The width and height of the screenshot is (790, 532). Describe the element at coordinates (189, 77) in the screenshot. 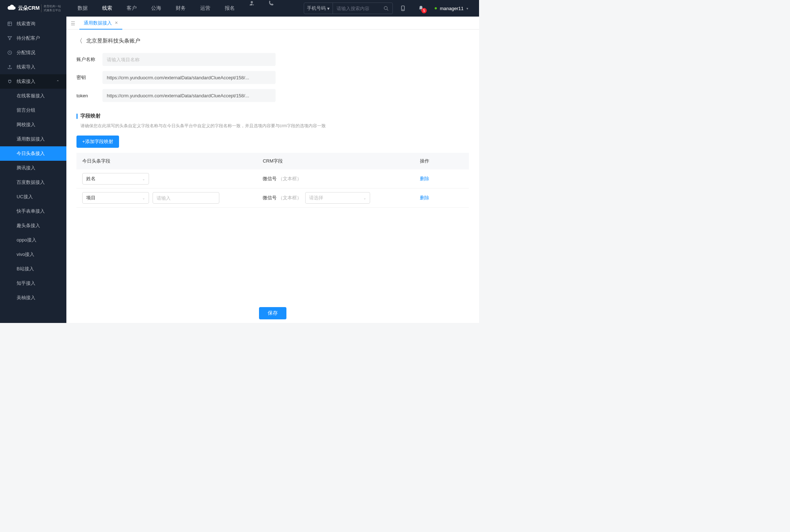

I see `secret-input` at that location.